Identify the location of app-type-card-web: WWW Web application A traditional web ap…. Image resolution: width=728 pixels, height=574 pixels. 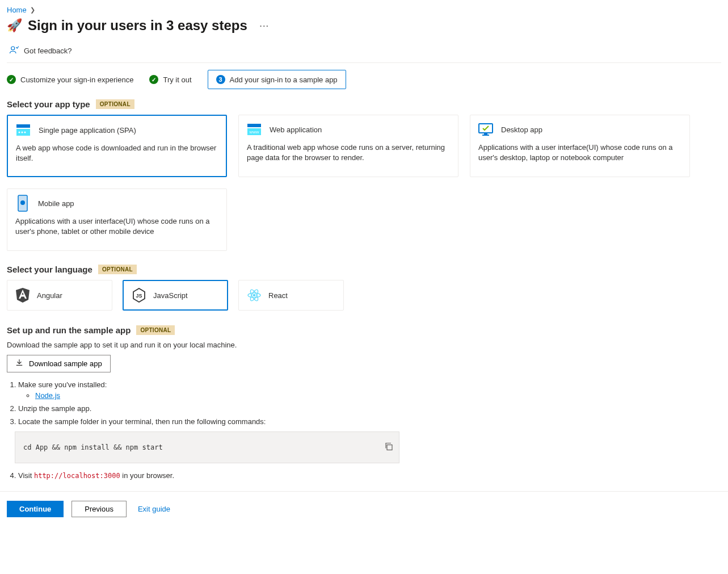
(348, 146).